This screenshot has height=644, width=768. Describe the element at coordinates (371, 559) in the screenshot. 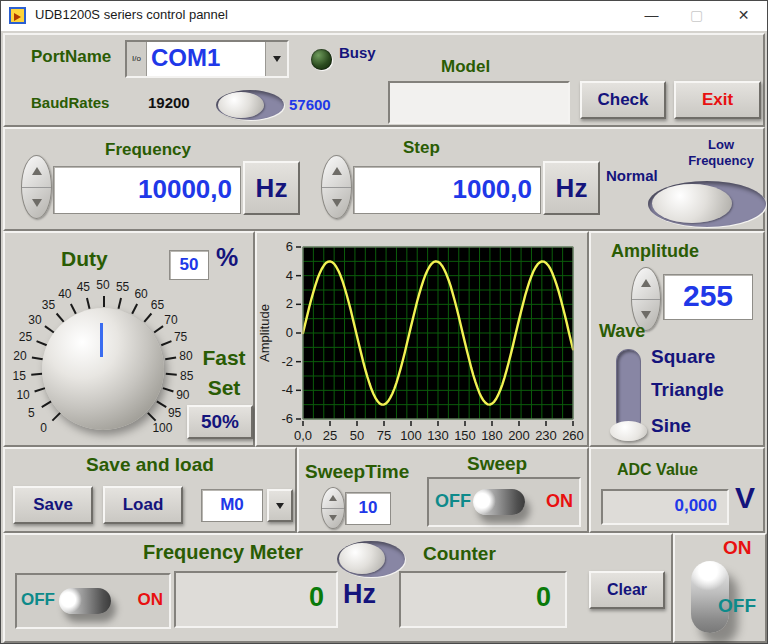

I see `frequency-meter-toggle` at that location.